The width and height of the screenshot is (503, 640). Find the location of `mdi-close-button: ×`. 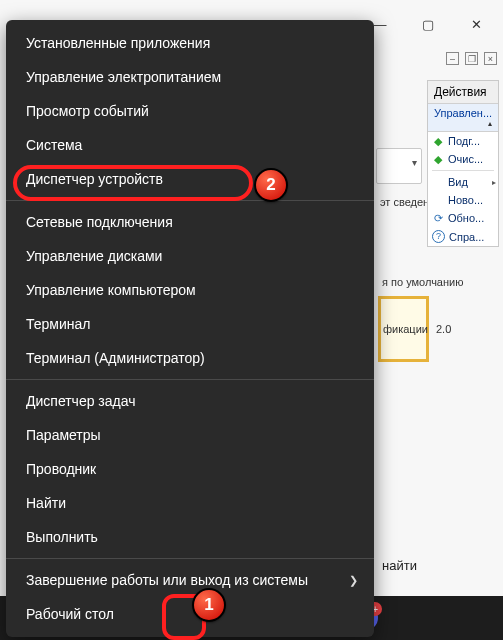

mdi-close-button: × is located at coordinates (490, 58).